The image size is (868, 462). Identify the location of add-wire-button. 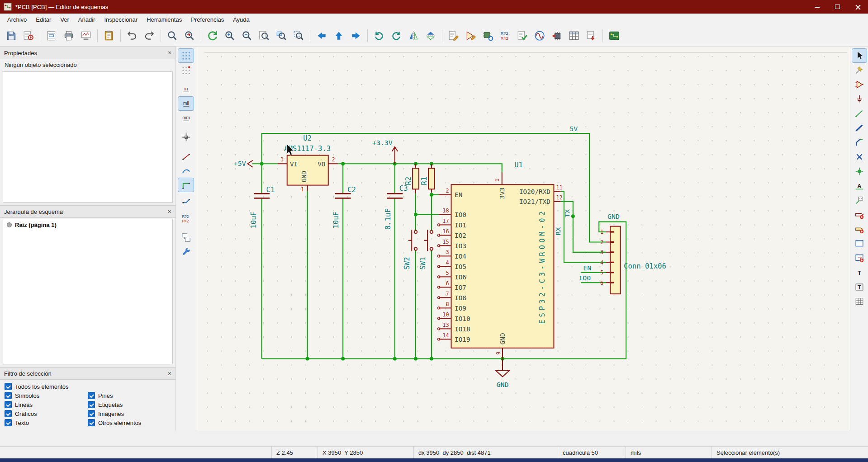
(859, 113).